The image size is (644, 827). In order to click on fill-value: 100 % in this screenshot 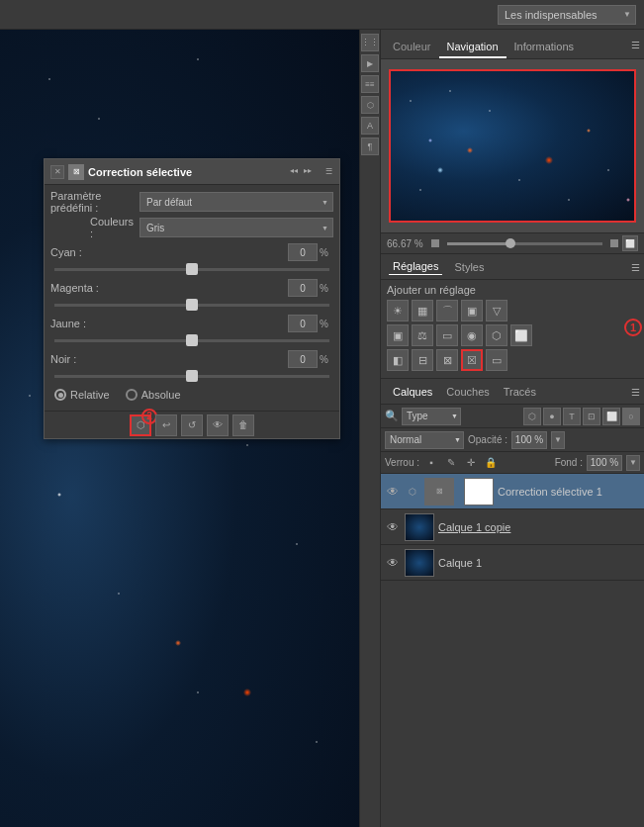, I will do `click(604, 463)`.